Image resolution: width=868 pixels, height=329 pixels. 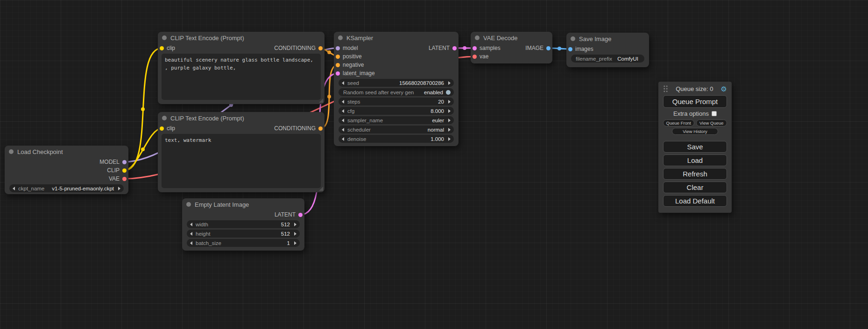 I want to click on widget-batch-size: batch_size 1, so click(x=243, y=243).